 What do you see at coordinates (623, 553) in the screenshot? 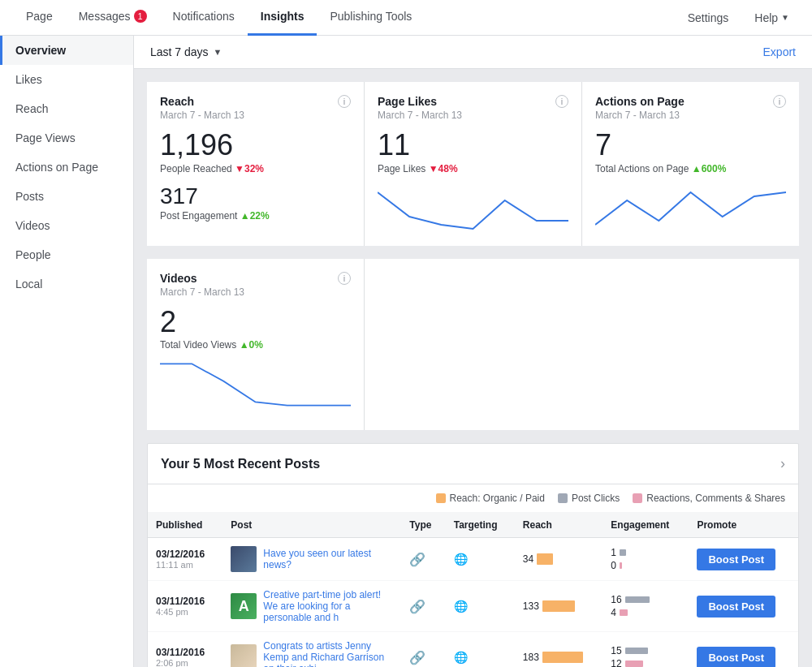
I see `eng-bar-1a` at bounding box center [623, 553].